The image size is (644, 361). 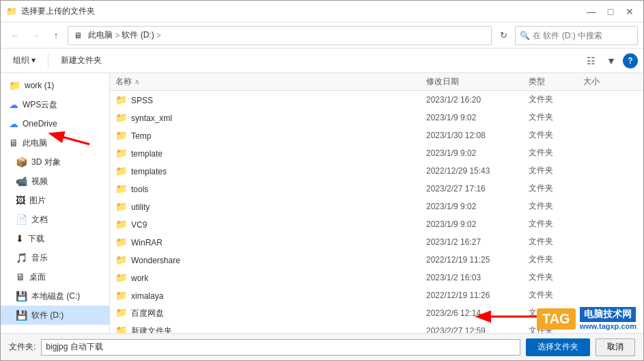 I want to click on sidebar-item-video: 📹 视频, so click(x=55, y=181).